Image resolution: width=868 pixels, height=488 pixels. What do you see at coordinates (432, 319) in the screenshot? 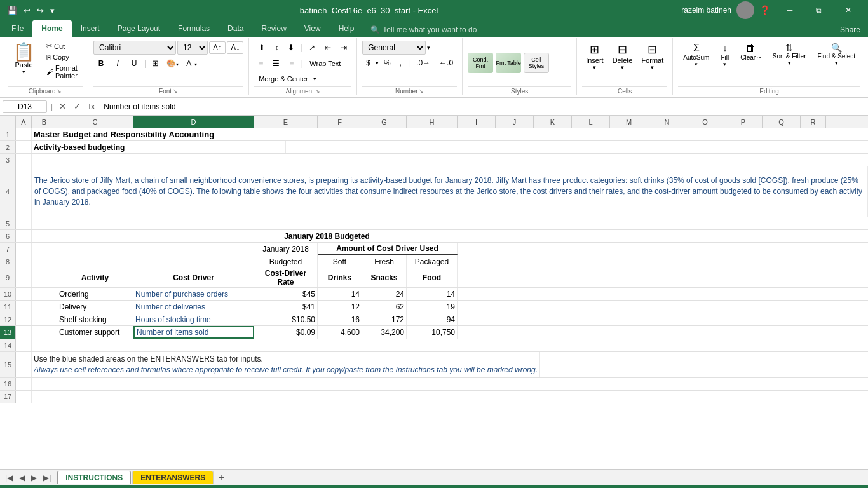
I see `cell-H12: 94` at bounding box center [432, 319].